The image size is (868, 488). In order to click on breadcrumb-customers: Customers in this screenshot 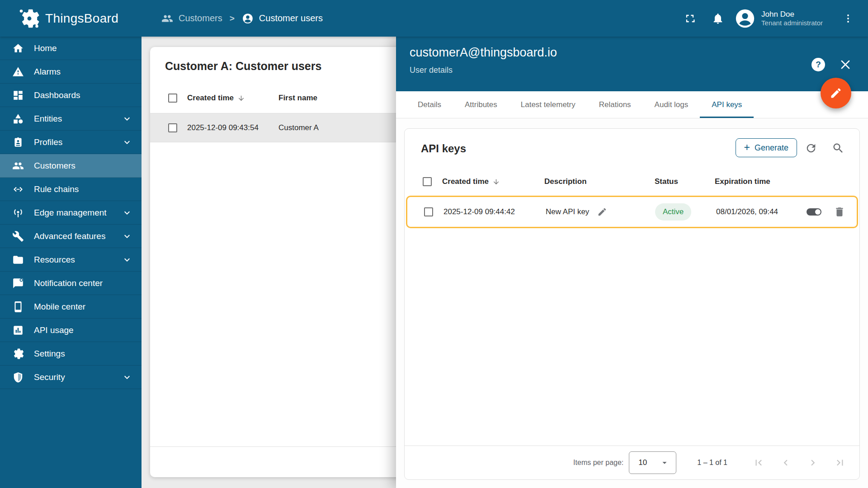, I will do `click(192, 19)`.